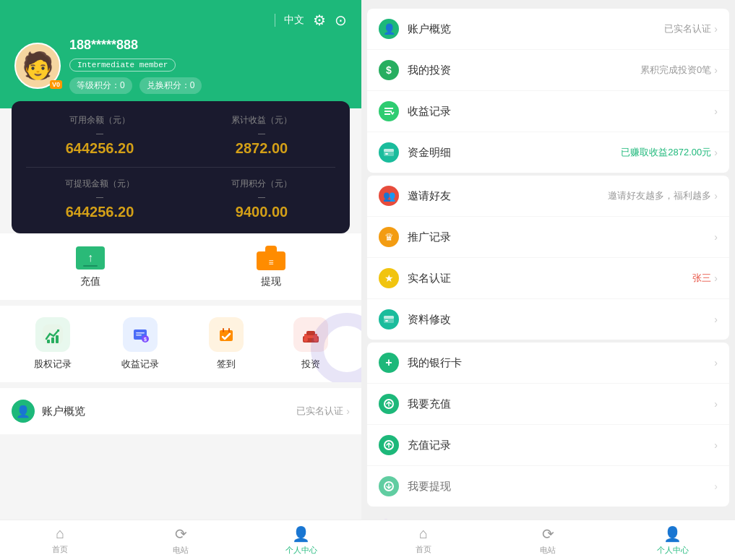  I want to click on menu-item-stock: 股权记录, so click(53, 344).